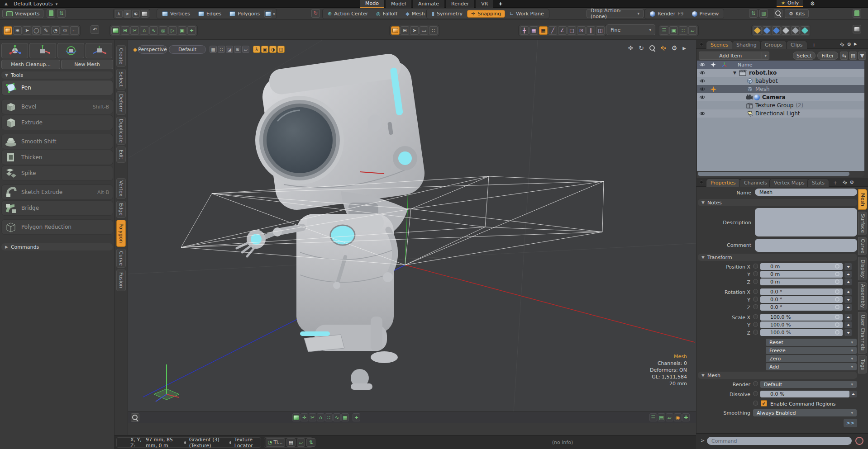 Image resolution: width=868 pixels, height=449 pixels. I want to click on reset-button: Reset▾, so click(811, 342).